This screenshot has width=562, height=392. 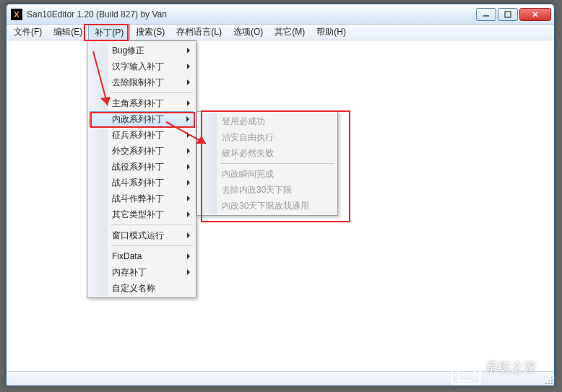 What do you see at coordinates (17, 14) in the screenshot?
I see `app-icon: X` at bounding box center [17, 14].